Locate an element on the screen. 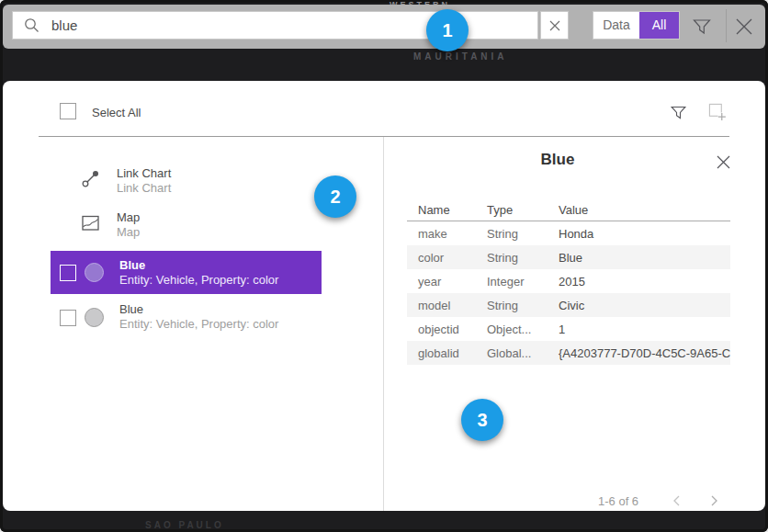  detail-close-icon is located at coordinates (724, 162).